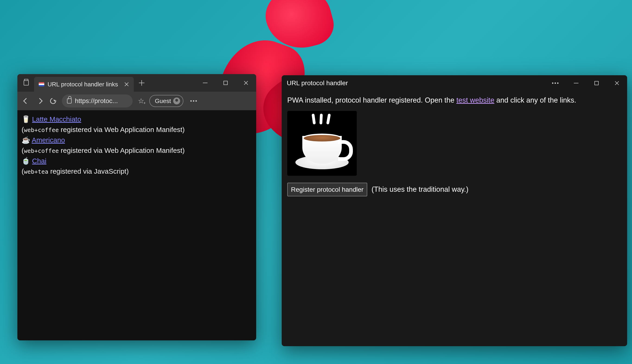 This screenshot has height=364, width=632. Describe the element at coordinates (137, 101) in the screenshot. I see `browser-toolbar: https://protoc... ☆ + Guest` at that location.